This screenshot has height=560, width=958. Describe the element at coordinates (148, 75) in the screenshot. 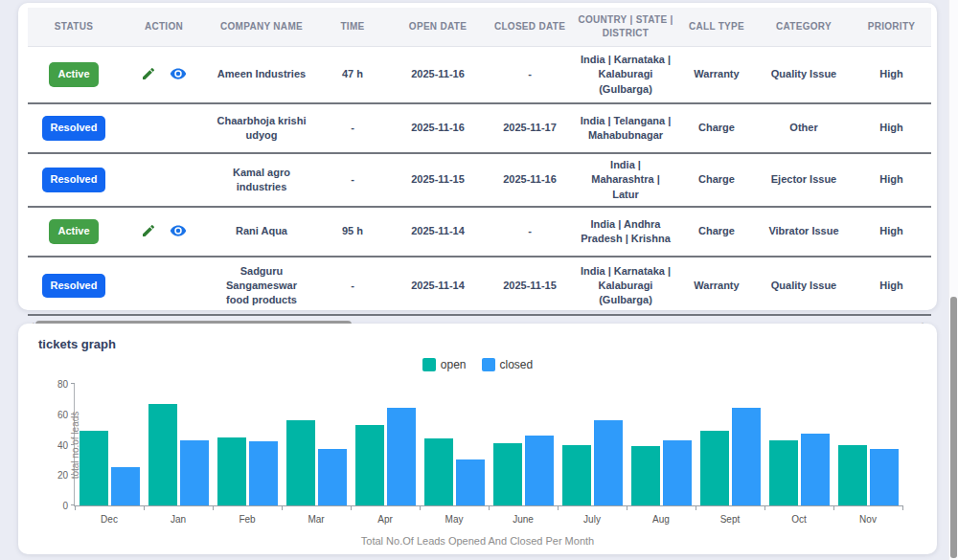

I see `pencil-icon` at that location.